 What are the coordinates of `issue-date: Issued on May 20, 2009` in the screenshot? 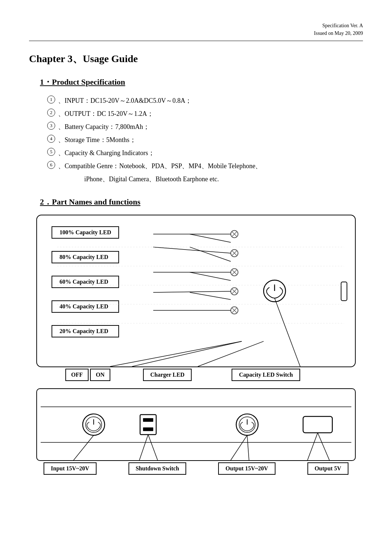 It's located at (196, 33).